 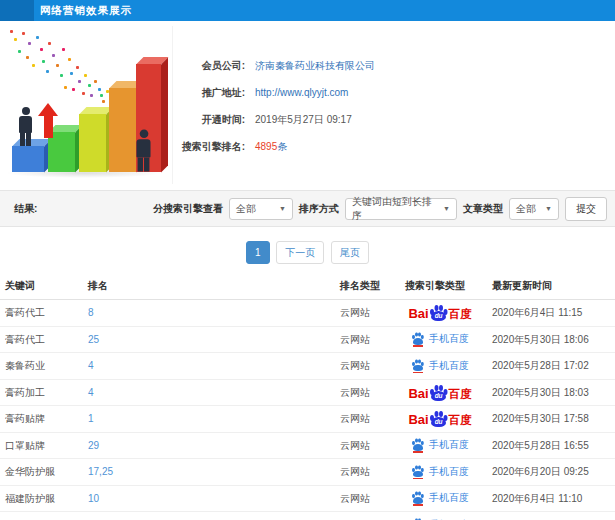 What do you see at coordinates (308, 472) in the screenshot?
I see `table-row: 金华防护服17,25云网站2020年6月20日 09:25手机百度` at bounding box center [308, 472].